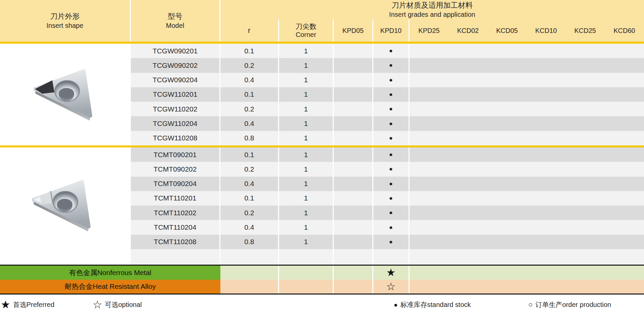  I want to click on col-header-r: r, so click(250, 31).